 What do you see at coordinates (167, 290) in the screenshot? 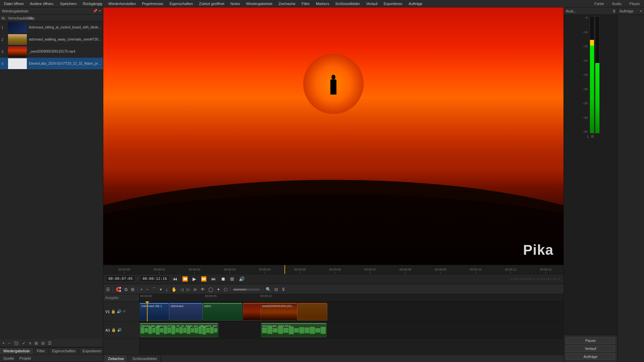
I see `tl-split-btn: ⟂` at bounding box center [167, 290].